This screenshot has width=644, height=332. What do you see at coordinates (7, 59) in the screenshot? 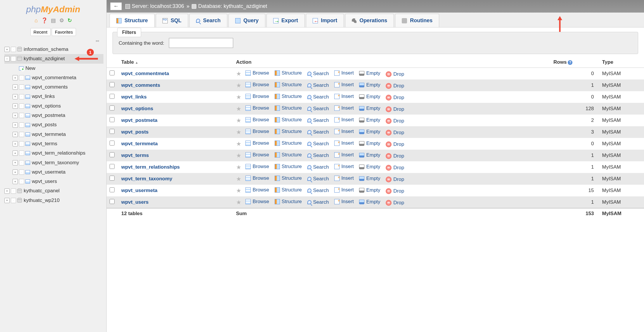
I see `expand-icon: −` at bounding box center [7, 59].